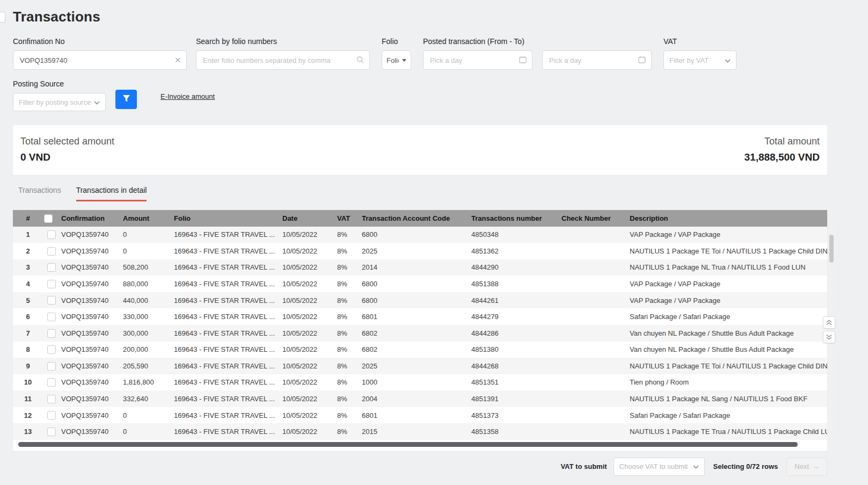  What do you see at coordinates (28, 317) in the screenshot?
I see `cell-num: 6` at bounding box center [28, 317].